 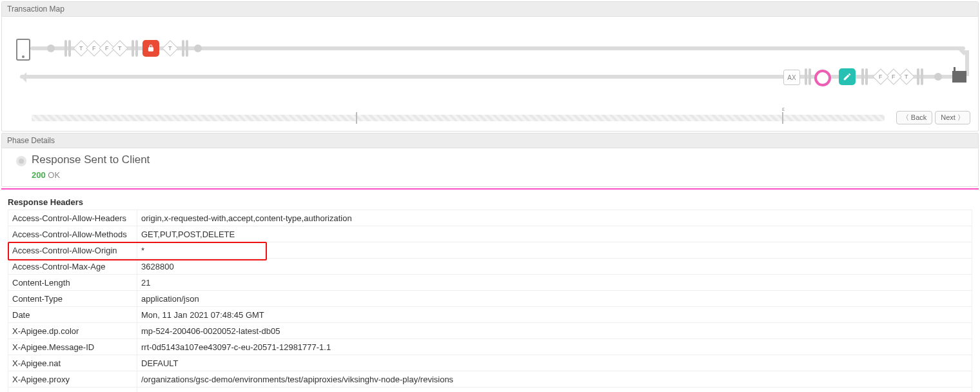 I want to click on table-row: X-Apigee.proxy.basepath/viksinghv-node-p…, so click(x=490, y=390).